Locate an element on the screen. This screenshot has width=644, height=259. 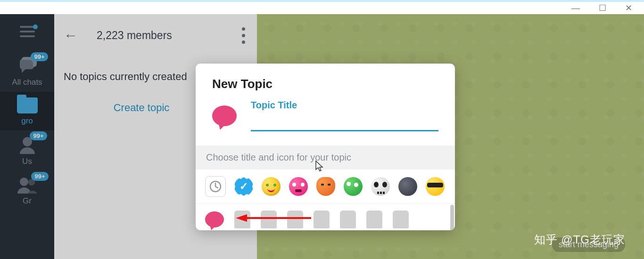
sidebar-item-label: gro is located at coordinates (27, 121).